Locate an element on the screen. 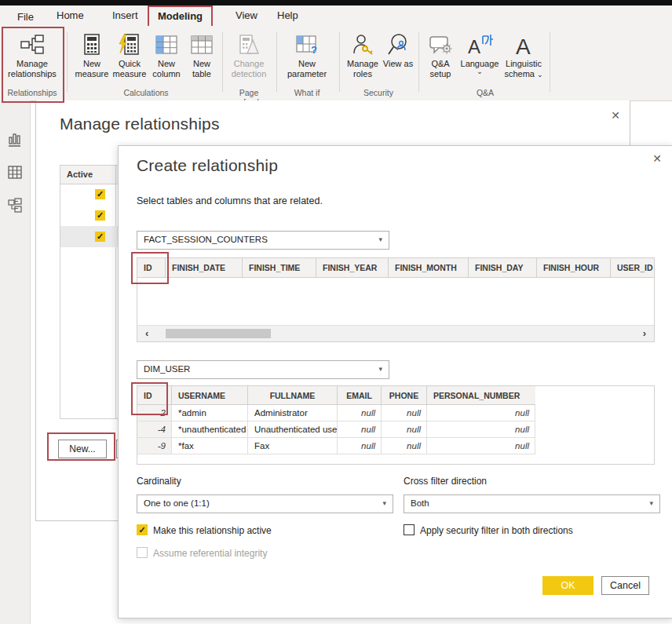 The width and height of the screenshot is (672, 624). new-table-button: New table is located at coordinates (202, 55).